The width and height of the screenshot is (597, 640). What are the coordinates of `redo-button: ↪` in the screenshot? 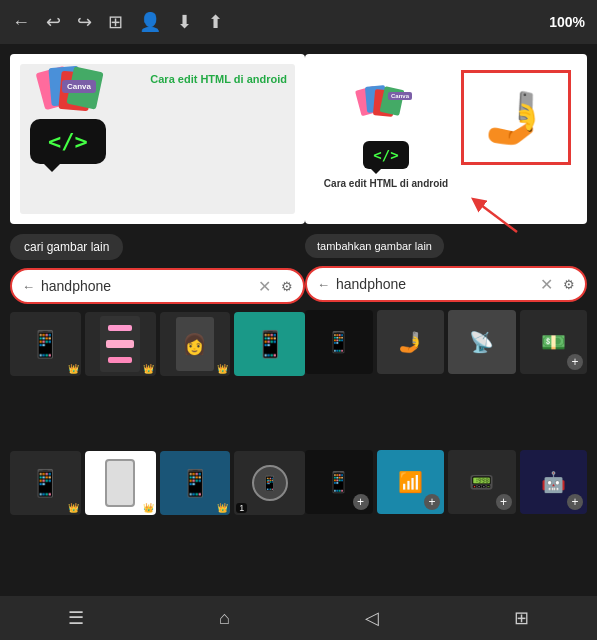 It's located at (84, 22).